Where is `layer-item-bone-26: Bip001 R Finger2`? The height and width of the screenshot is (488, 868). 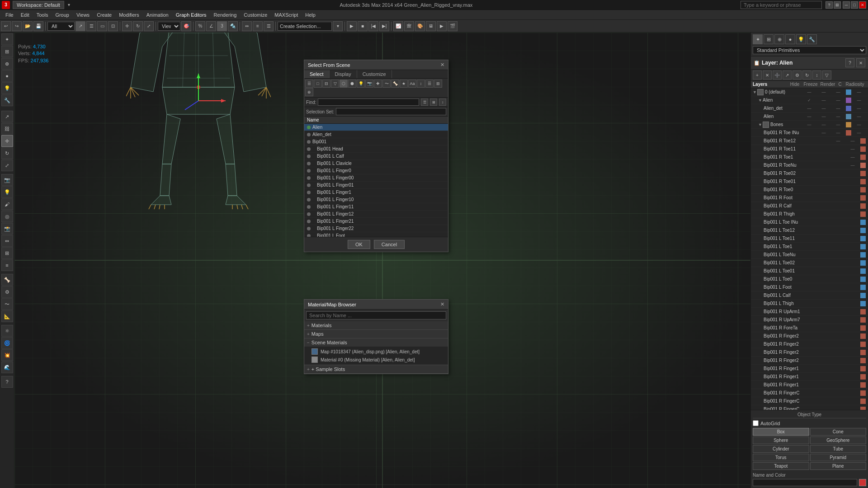 layer-item-bone-26: Bip001 R Finger2 is located at coordinates (809, 336).